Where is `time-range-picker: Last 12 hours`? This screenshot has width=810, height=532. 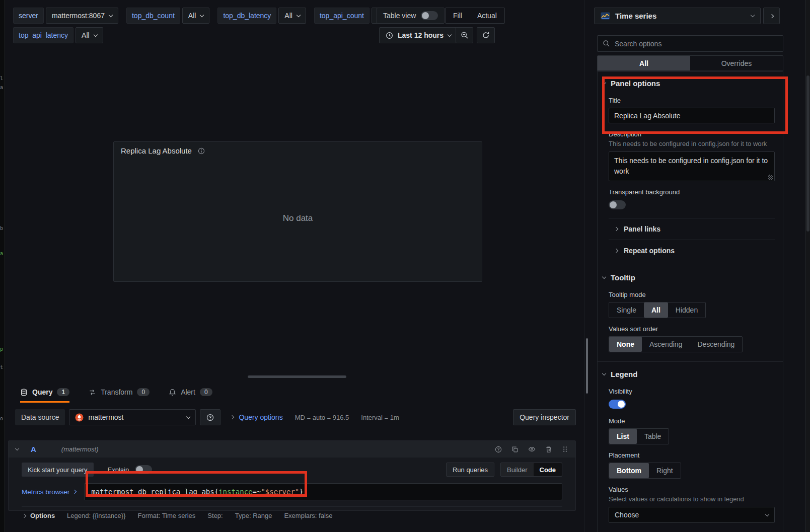 time-range-picker: Last 12 hours is located at coordinates (418, 35).